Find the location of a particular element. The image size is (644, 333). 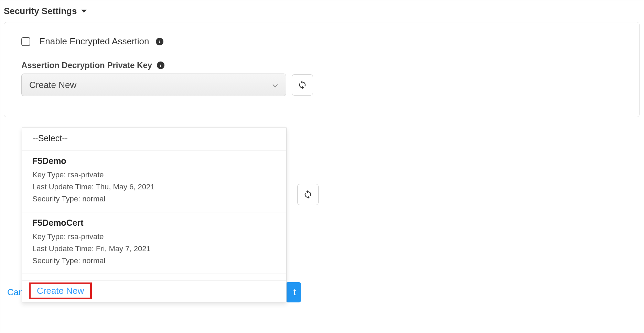

option-title: F5Demo is located at coordinates (154, 161).